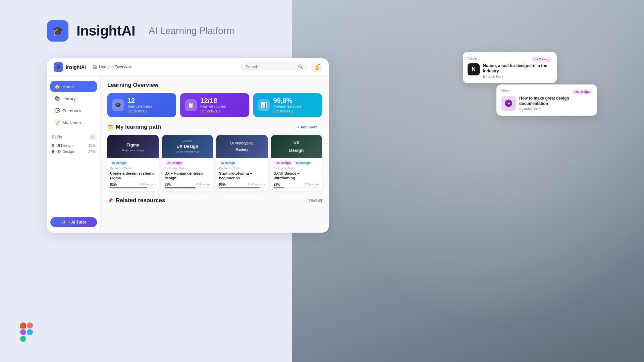 The height and width of the screenshot is (362, 644). What do you see at coordinates (188, 184) in the screenshot?
I see `course-progress-ux: 68% 4/9 lessons` at bounding box center [188, 184].